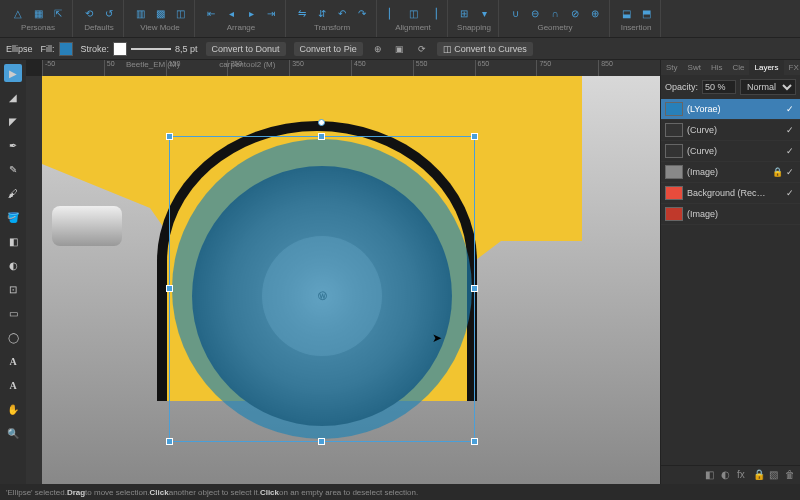  What do you see at coordinates (100, 18) in the screenshot?
I see `toolbar-group-defaults: ⟲↺Defaults` at bounding box center [100, 18].